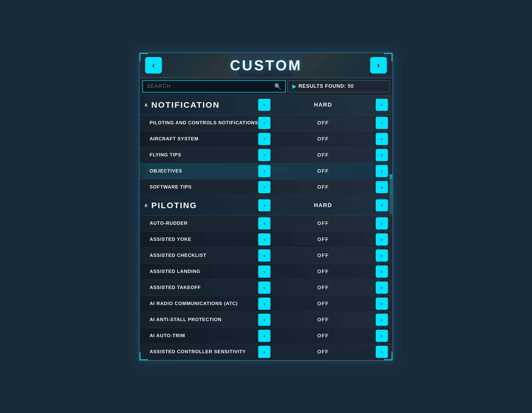 Image resolution: width=532 pixels, height=413 pixels. I want to click on value-next-btn-piloting-3: ›, so click(382, 272).